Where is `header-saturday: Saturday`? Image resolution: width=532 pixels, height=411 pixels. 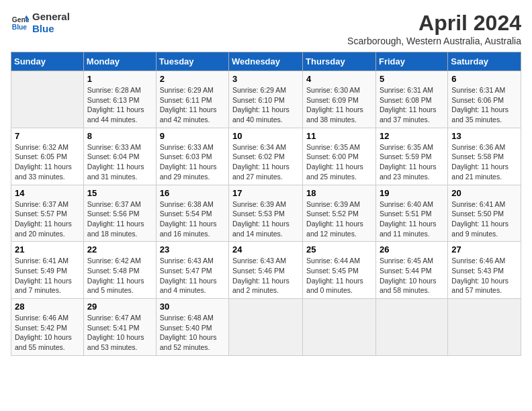 header-saturday: Saturday is located at coordinates (485, 62).